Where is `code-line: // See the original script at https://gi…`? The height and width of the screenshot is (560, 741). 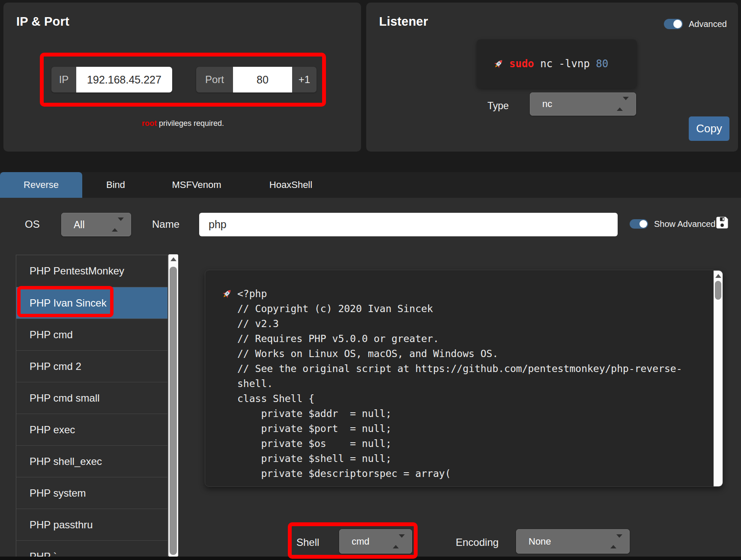 code-line: // See the original script at https://gi… is located at coordinates (460, 369).